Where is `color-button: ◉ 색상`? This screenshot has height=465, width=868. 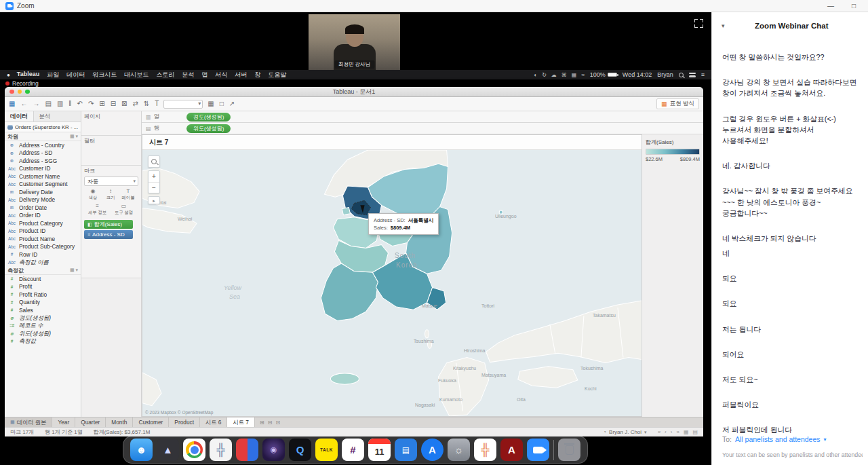
color-button: ◉ 색상 is located at coordinates (93, 195).